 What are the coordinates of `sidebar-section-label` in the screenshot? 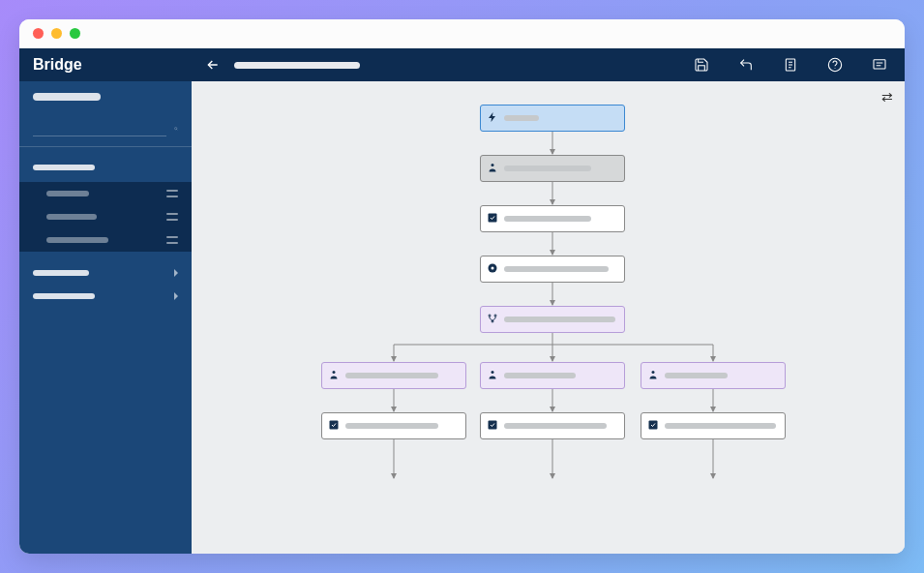 It's located at (67, 97).